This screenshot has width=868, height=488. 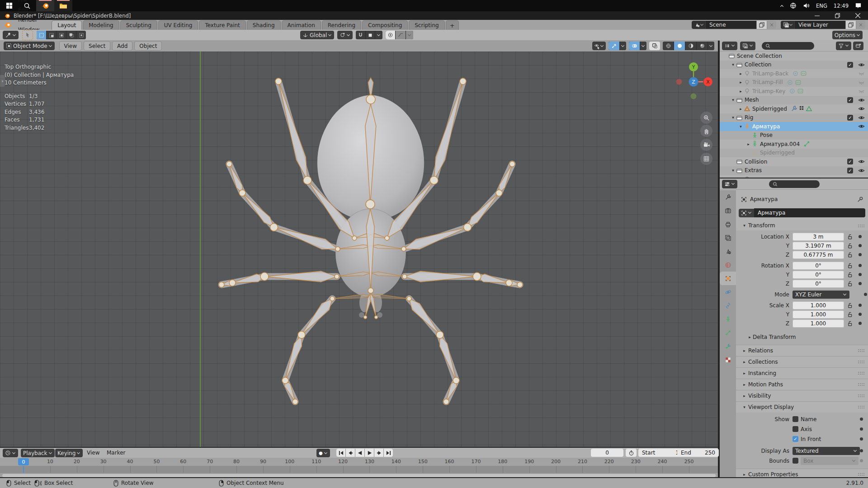 I want to click on outliner-row-trilamp-key: ▸ TriLamp-Key, so click(x=794, y=91).